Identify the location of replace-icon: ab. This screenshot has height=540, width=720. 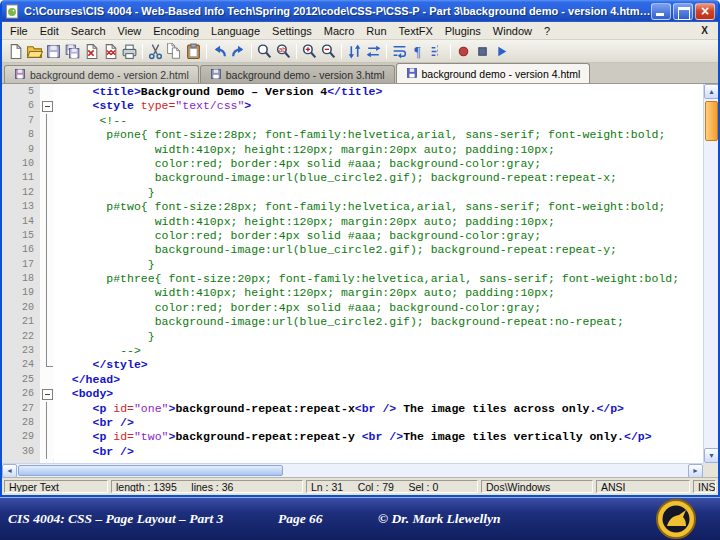
(284, 52).